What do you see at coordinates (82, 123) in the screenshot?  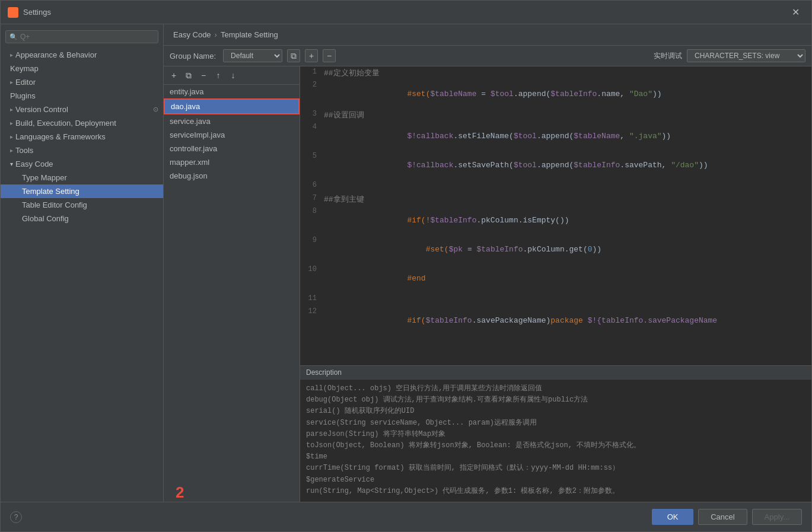 I see `sidebar-item-build: ▸ Build, Execution, Deployment` at bounding box center [82, 123].